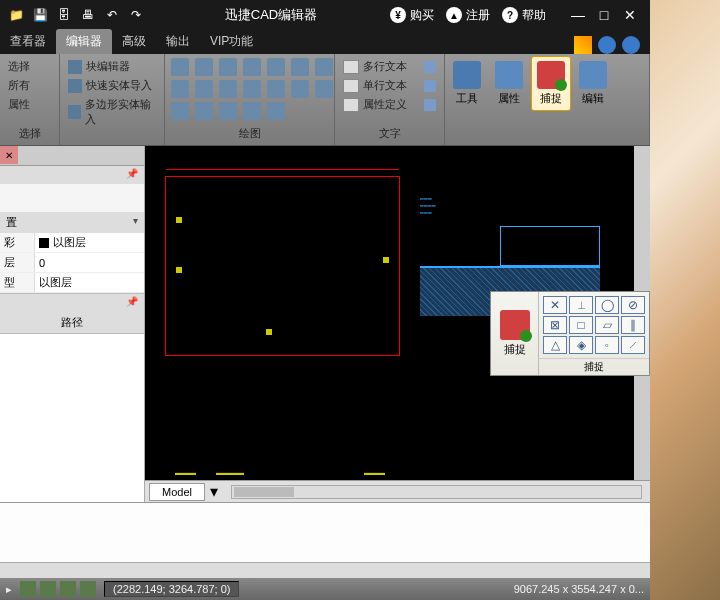 The width and height of the screenshot is (720, 600). I want to click on ribbon-group-select-label: 选择, so click(30, 132).